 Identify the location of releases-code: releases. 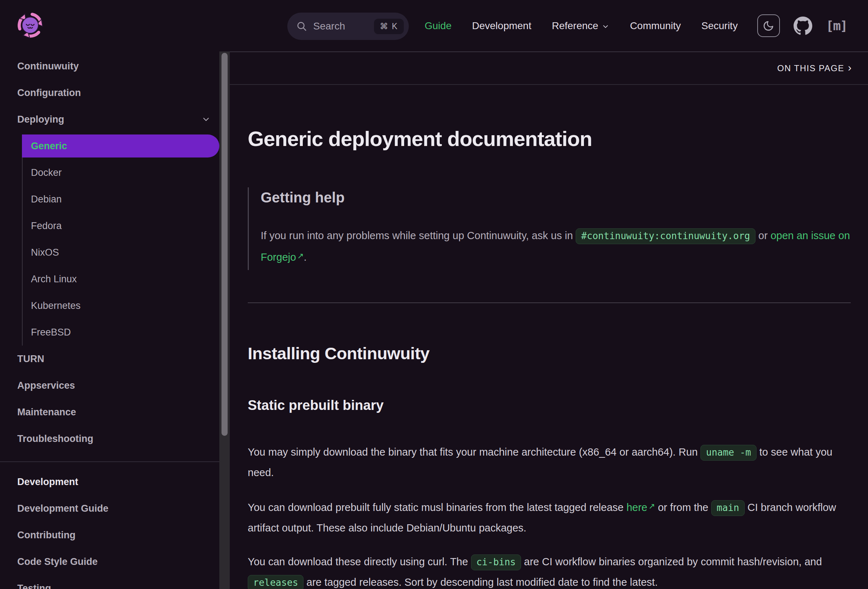
(276, 582).